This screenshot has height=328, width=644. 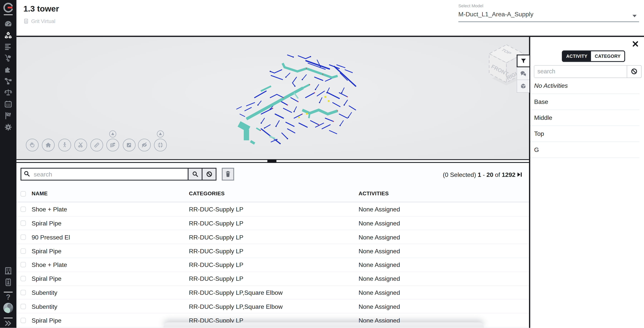 I want to click on select-underline, so click(x=548, y=21).